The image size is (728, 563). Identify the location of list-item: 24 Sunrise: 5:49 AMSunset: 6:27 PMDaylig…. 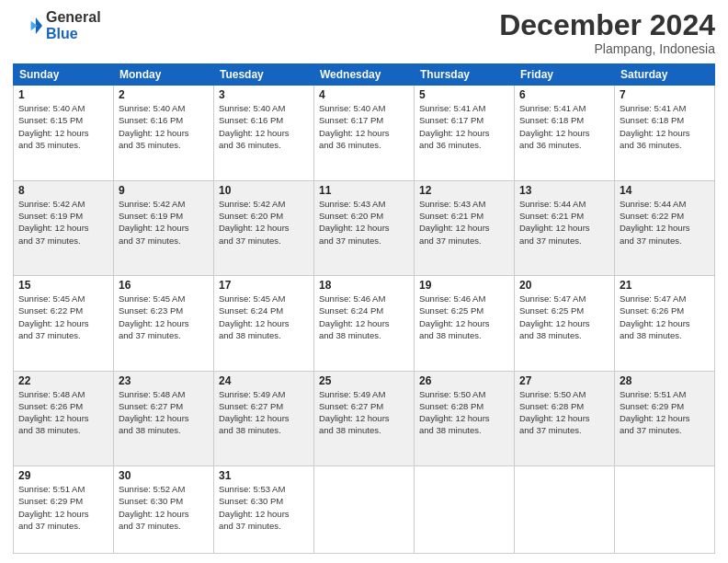
(265, 418).